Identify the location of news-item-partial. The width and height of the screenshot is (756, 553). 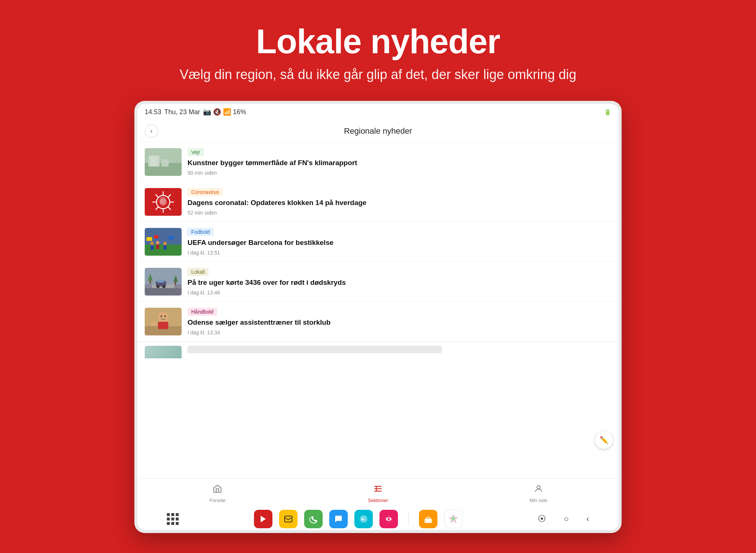
(378, 350).